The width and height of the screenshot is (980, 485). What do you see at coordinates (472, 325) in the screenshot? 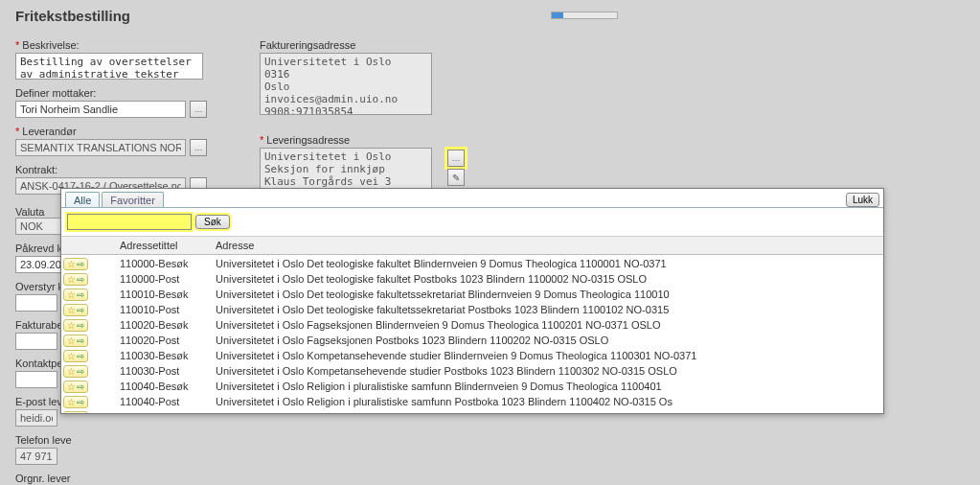
I see `table-row: ☆⇨110020-BesøkUniversitetet i Oslo Fagse…` at bounding box center [472, 325].